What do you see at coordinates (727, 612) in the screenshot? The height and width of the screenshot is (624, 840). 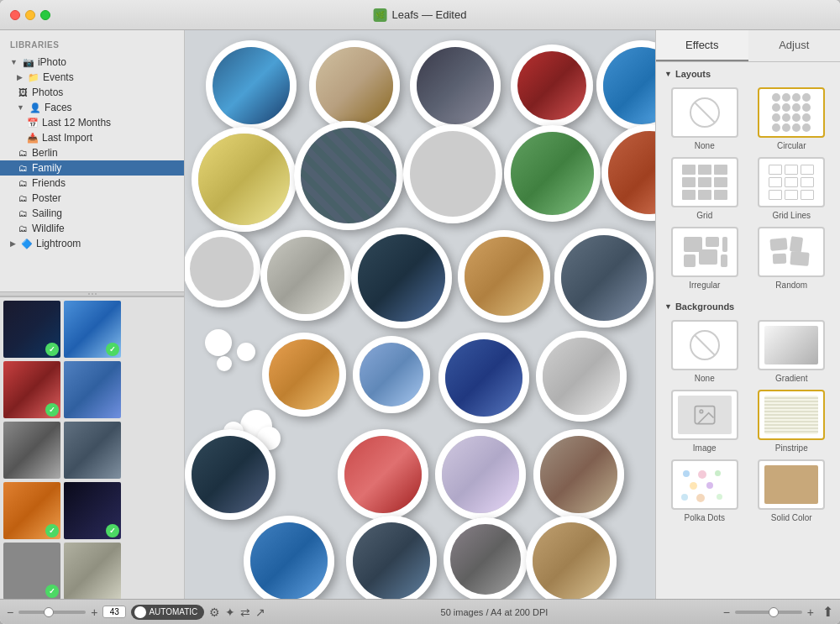 I see `page-minus-icon: −` at bounding box center [727, 612].